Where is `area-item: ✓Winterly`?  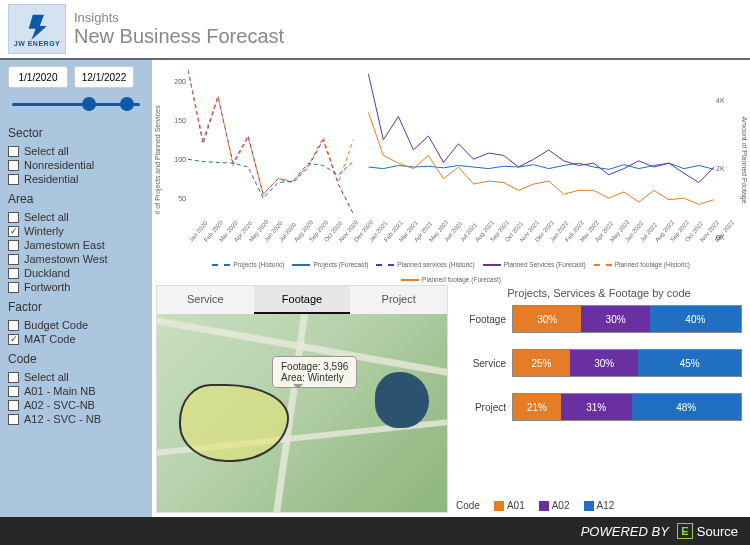 area-item: ✓Winterly is located at coordinates (76, 231).